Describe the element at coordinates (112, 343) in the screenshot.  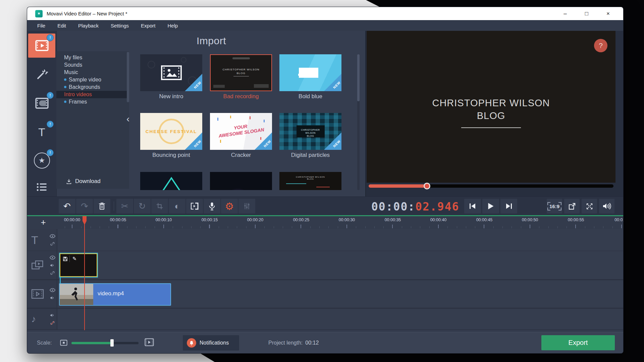
I see `slider-handle` at that location.